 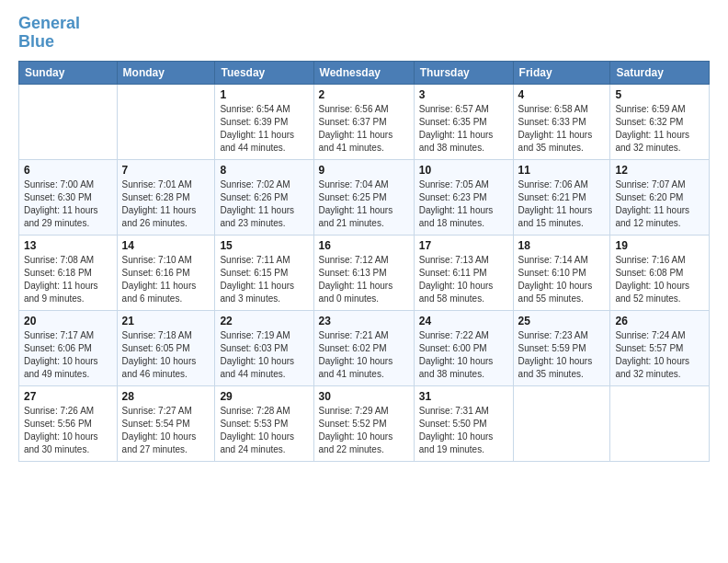 What do you see at coordinates (264, 95) in the screenshot?
I see `day-number: 1` at bounding box center [264, 95].